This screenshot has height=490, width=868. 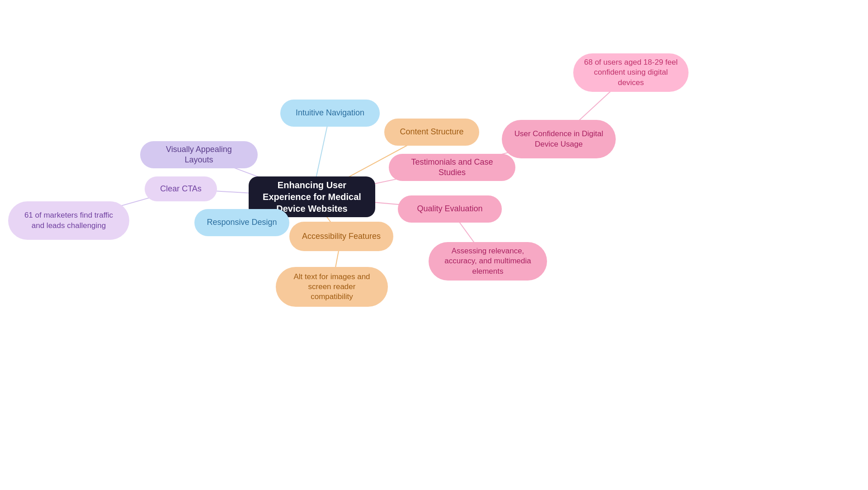 I want to click on node-label: Alt text for images and screen reader co…, so click(x=332, y=287).